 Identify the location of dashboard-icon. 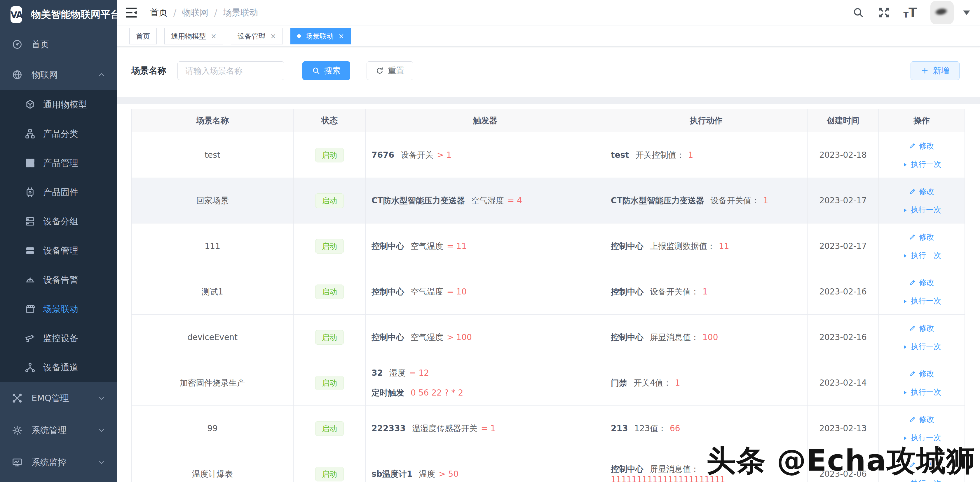
(18, 44).